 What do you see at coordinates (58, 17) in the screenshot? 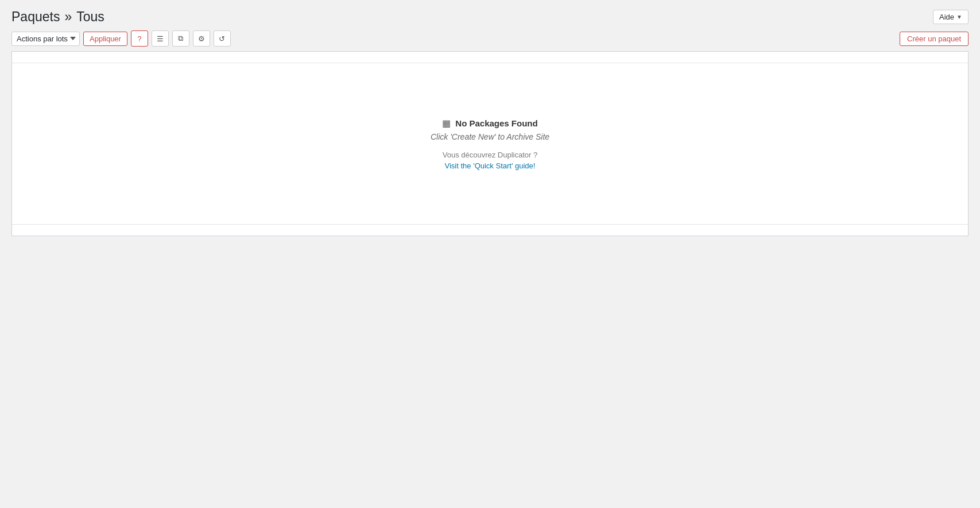
I see `page-title-area: Paquets » Tous` at bounding box center [58, 17].